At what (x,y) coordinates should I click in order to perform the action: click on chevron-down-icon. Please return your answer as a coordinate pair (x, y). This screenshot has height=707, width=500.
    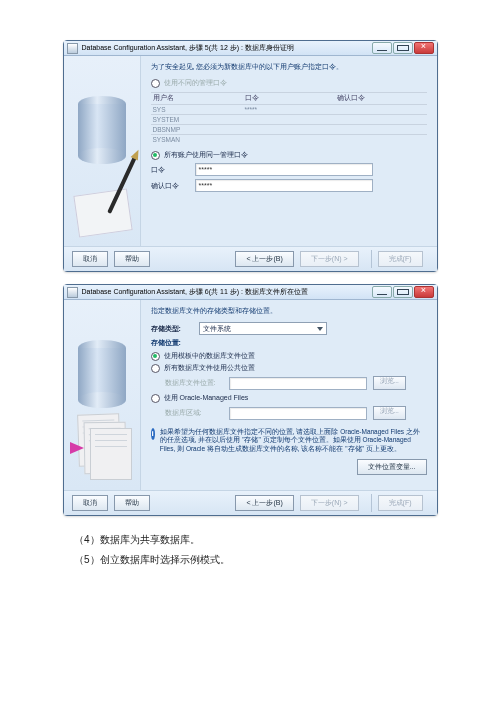
    Looking at the image, I should click on (320, 329).